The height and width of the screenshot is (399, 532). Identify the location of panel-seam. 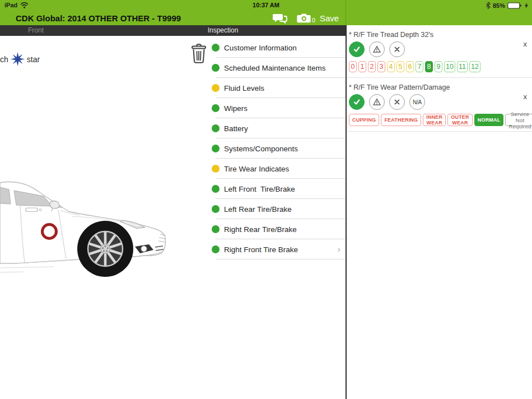
(346, 12).